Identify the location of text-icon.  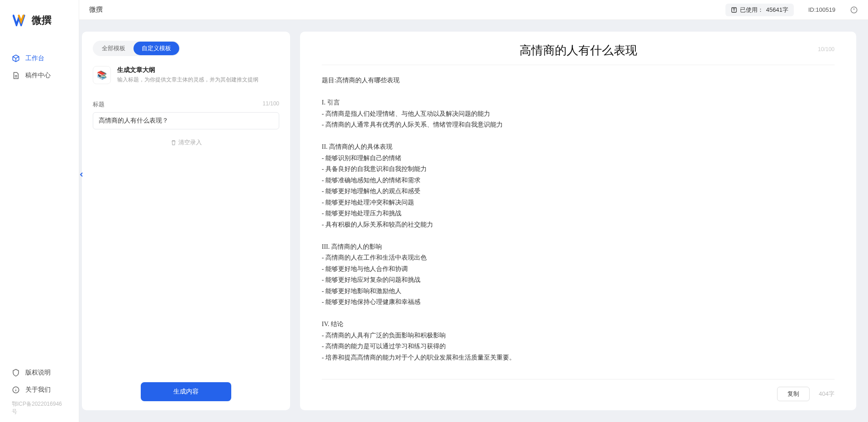
(734, 10).